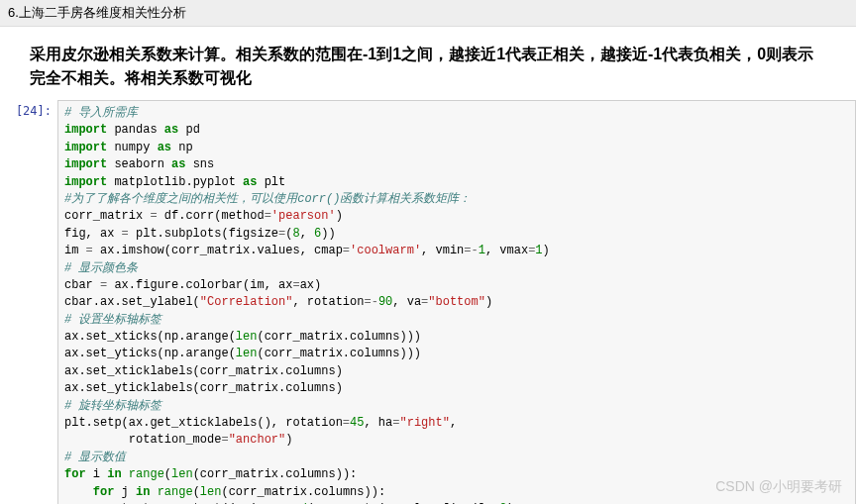 This screenshot has width=856, height=504. Describe the element at coordinates (428, 63) in the screenshot. I see `markdown-cell: 采用皮尔逊相关系数来计算。相关系数的范围在-1到1之间，越接近1代表正相关，越接…` at that location.